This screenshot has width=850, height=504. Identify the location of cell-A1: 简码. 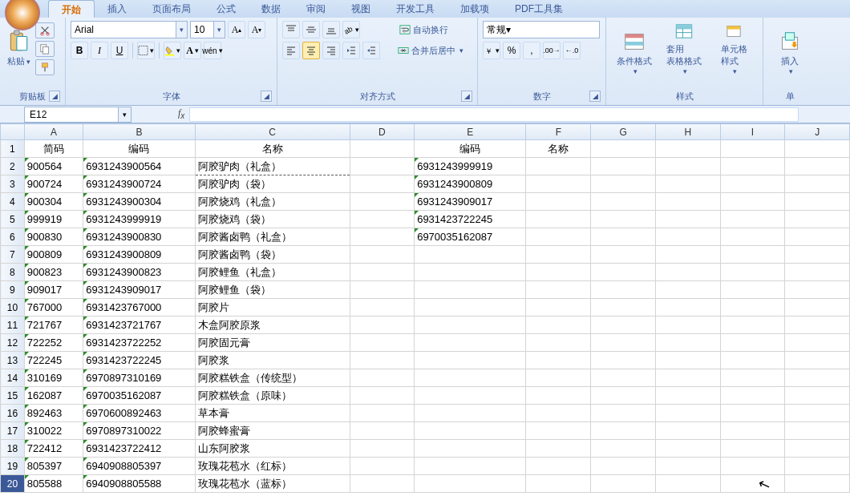
(54, 149).